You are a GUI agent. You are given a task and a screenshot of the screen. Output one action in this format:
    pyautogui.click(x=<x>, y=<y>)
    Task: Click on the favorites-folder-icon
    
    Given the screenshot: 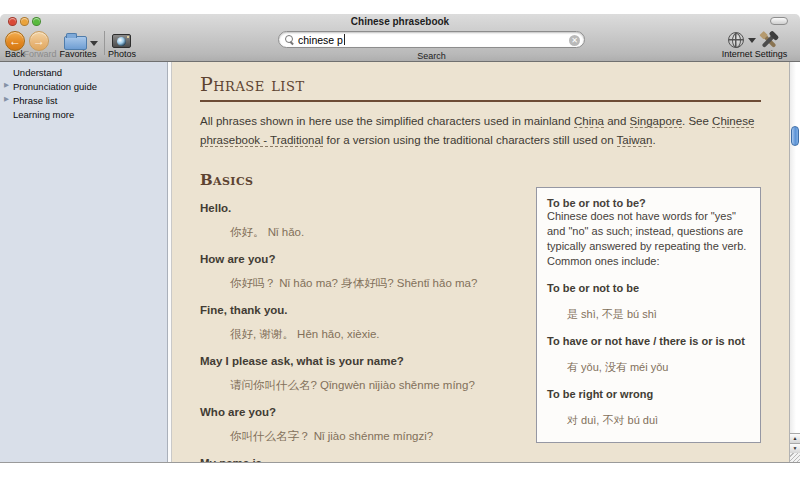 What is the action you would take?
    pyautogui.click(x=76, y=43)
    